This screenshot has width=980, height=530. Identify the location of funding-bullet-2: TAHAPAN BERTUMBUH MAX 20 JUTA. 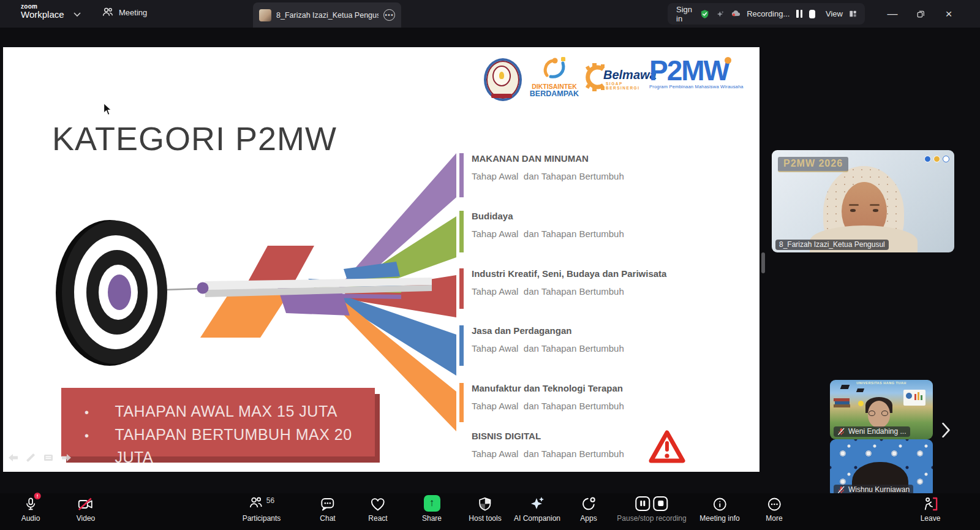
(230, 446).